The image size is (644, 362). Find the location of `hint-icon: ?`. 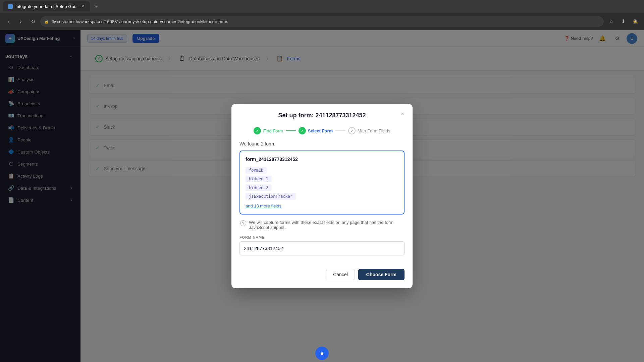

hint-icon: ? is located at coordinates (243, 223).